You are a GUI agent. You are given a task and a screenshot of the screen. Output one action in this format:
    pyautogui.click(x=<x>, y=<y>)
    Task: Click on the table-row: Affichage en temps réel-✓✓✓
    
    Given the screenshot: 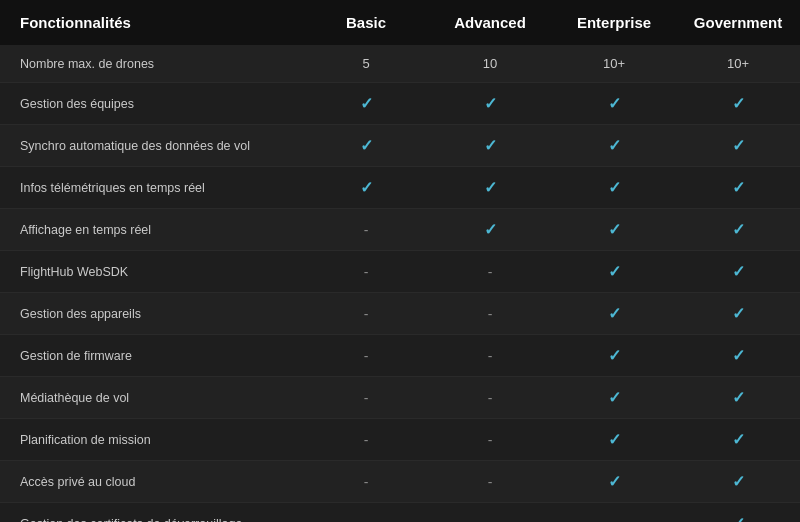 What is the action you would take?
    pyautogui.click(x=400, y=230)
    